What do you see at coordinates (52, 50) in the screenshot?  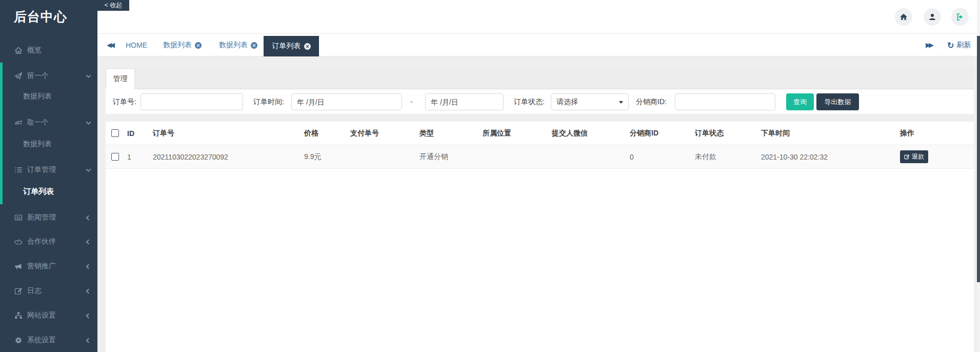 I see `sidebar-item-overview: 概览` at bounding box center [52, 50].